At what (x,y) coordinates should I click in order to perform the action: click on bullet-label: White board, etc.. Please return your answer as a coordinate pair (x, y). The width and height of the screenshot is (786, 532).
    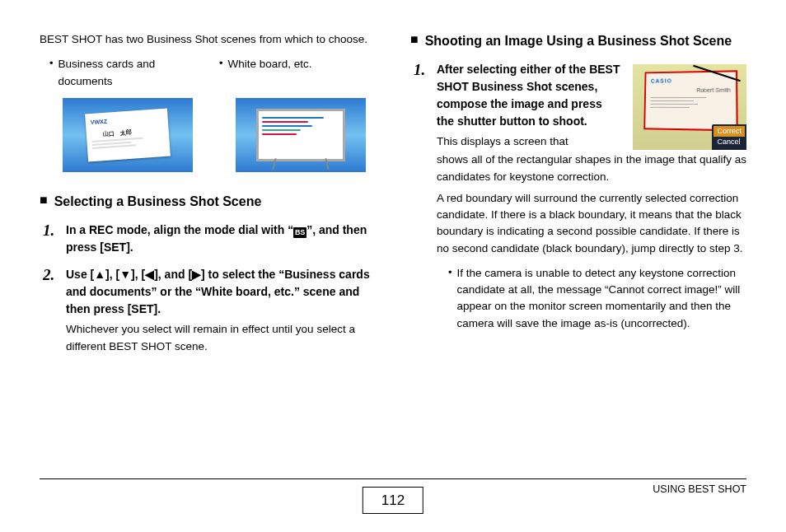
    Looking at the image, I should click on (270, 64).